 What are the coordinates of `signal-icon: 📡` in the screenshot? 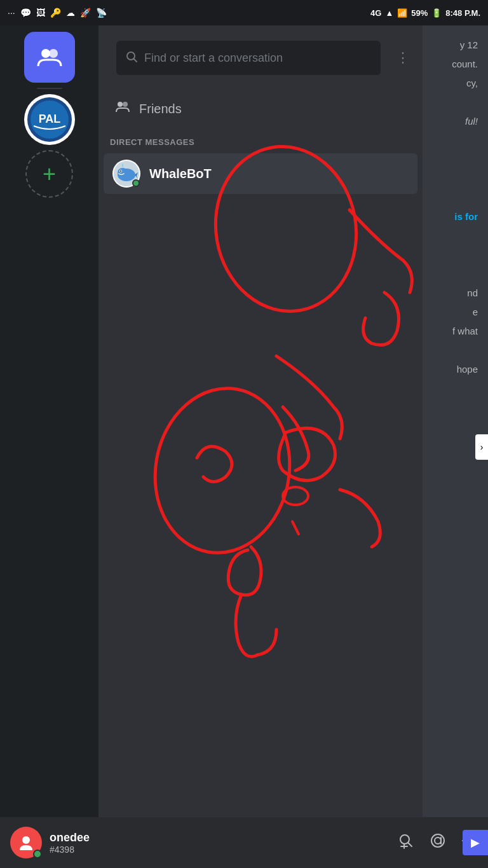 It's located at (102, 13).